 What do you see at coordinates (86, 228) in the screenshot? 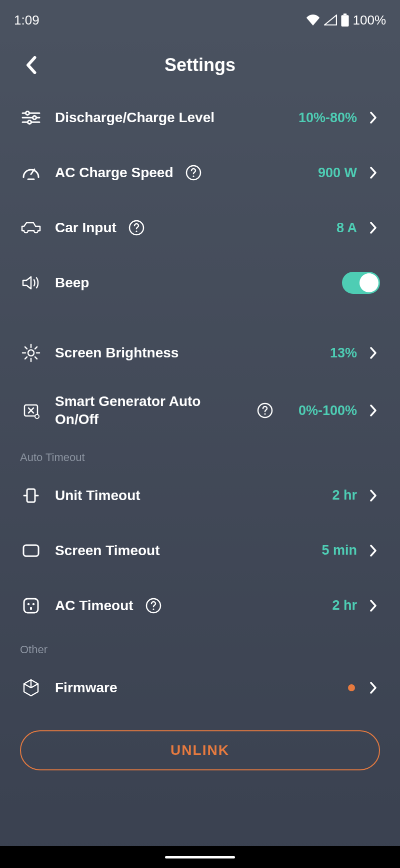
I see `row-label: Car Input` at bounding box center [86, 228].